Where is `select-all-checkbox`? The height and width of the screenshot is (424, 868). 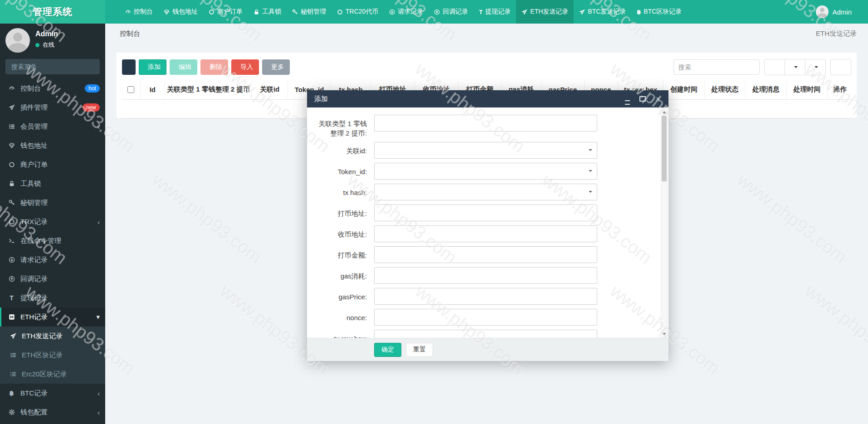
select-all-checkbox is located at coordinates (131, 90).